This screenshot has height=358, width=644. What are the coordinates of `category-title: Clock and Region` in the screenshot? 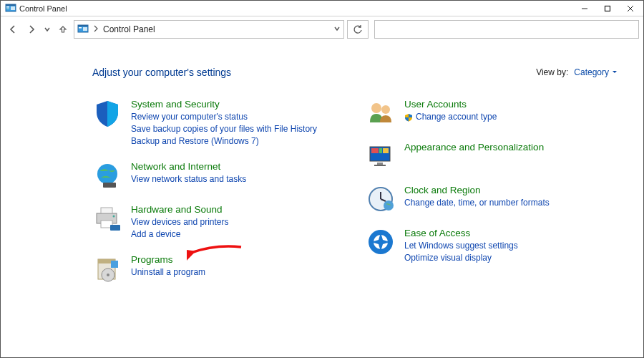 It's located at (477, 190).